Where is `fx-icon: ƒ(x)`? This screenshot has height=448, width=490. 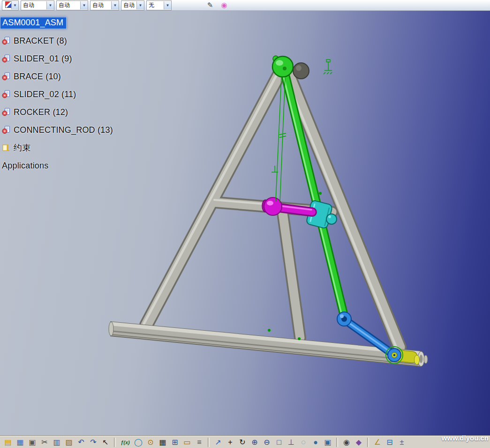
fx-icon: ƒ(x) is located at coordinates (125, 442).